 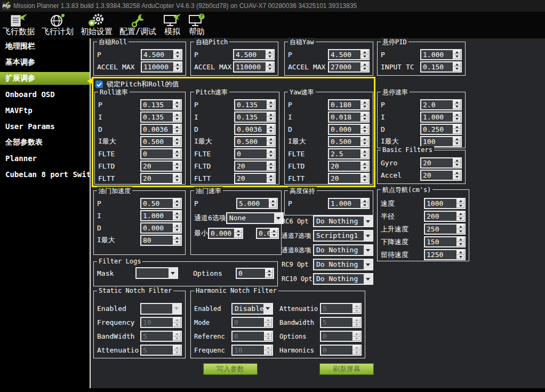 What do you see at coordinates (349, 67) in the screenshot?
I see `spinbox-accel-max: 27000` at bounding box center [349, 67].